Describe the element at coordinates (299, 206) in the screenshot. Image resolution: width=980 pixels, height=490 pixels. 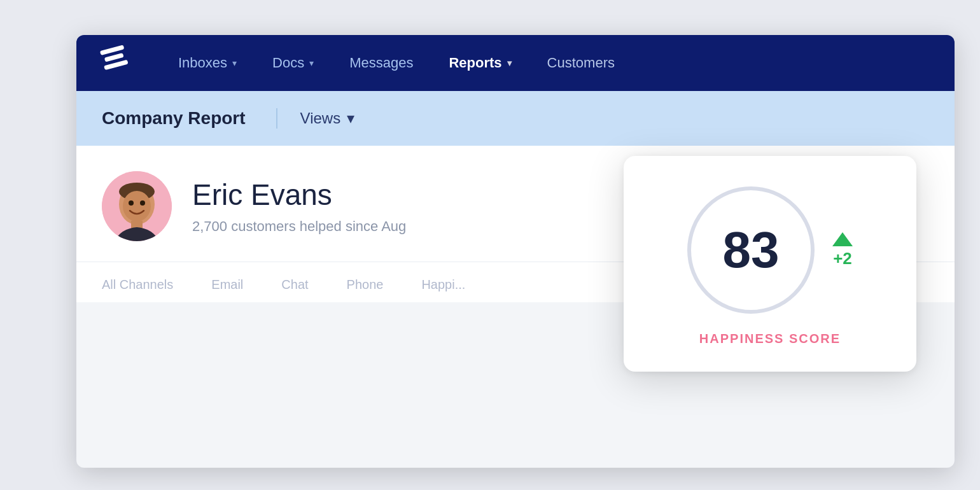
I see `agent-info: Eric Evans 2,700 customers helped since …` at that location.